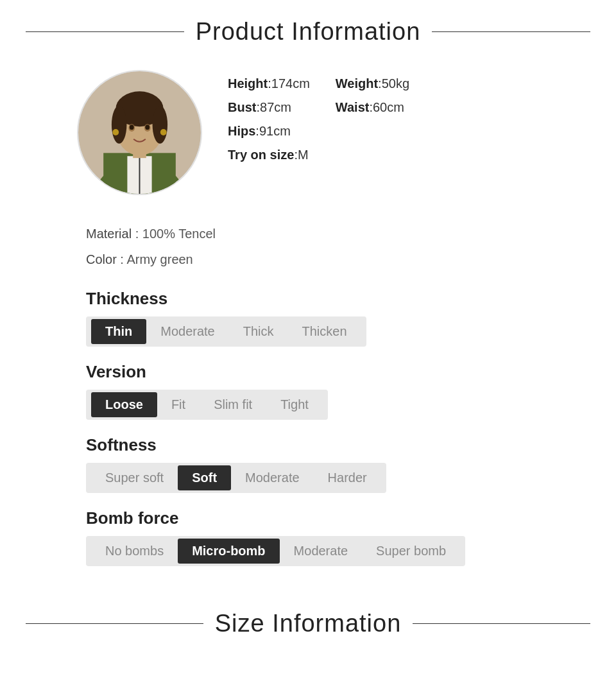 This screenshot has height=674, width=616. Describe the element at coordinates (269, 108) in the screenshot. I see `bust-spec: Bust:87cm` at that location.